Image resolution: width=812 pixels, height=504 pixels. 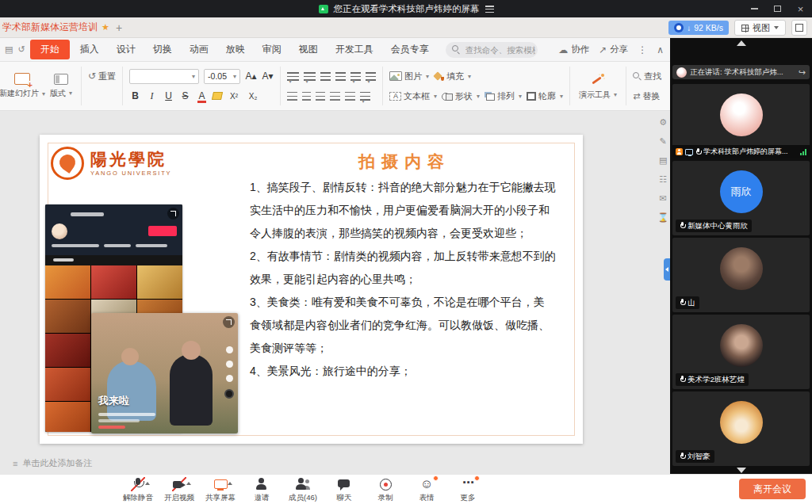 What do you see at coordinates (61, 86) in the screenshot?
I see `layout-button: 版式` at bounding box center [61, 86].